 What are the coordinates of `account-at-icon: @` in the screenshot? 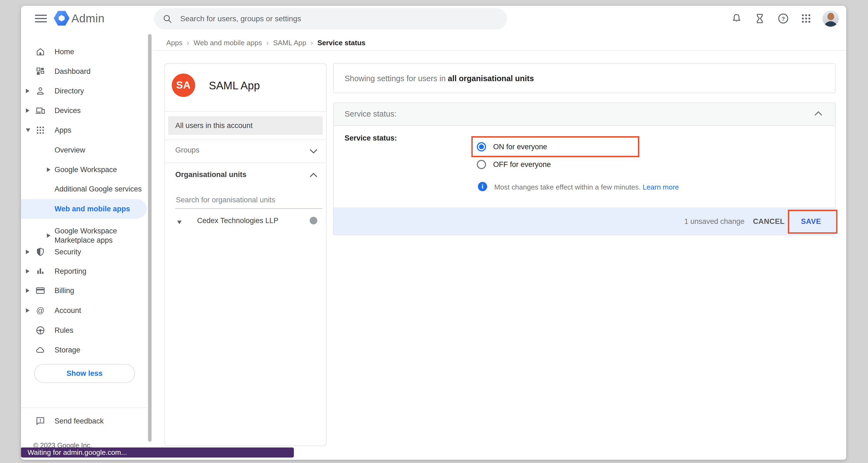 It's located at (40, 310).